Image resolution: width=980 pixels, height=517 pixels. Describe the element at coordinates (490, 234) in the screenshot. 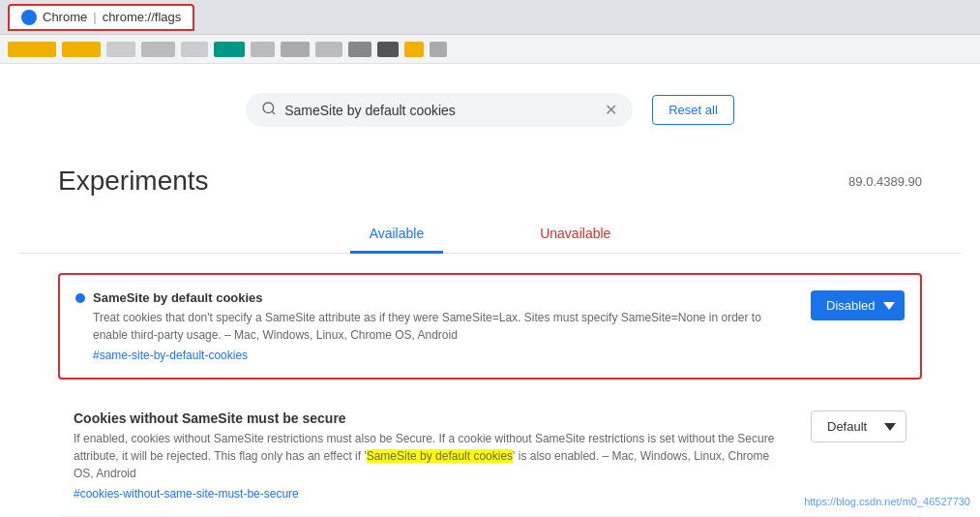

I see `tabs: Available Unavailable` at that location.